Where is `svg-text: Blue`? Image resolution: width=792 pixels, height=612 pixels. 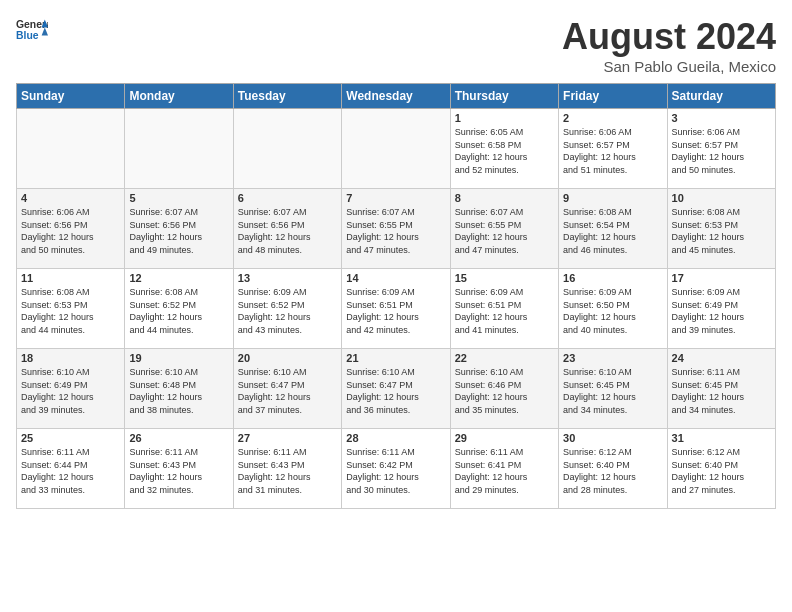
svg-text: Blue is located at coordinates (28, 36).